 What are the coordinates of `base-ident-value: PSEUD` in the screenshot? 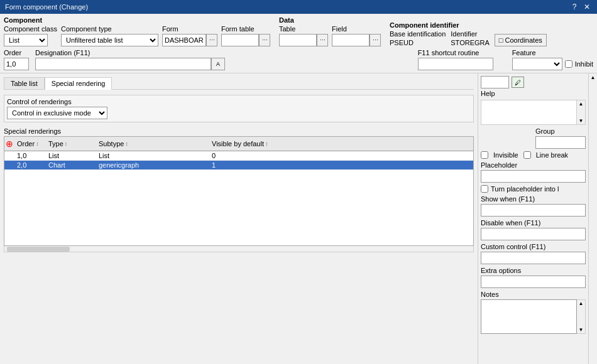 It's located at (417, 43).